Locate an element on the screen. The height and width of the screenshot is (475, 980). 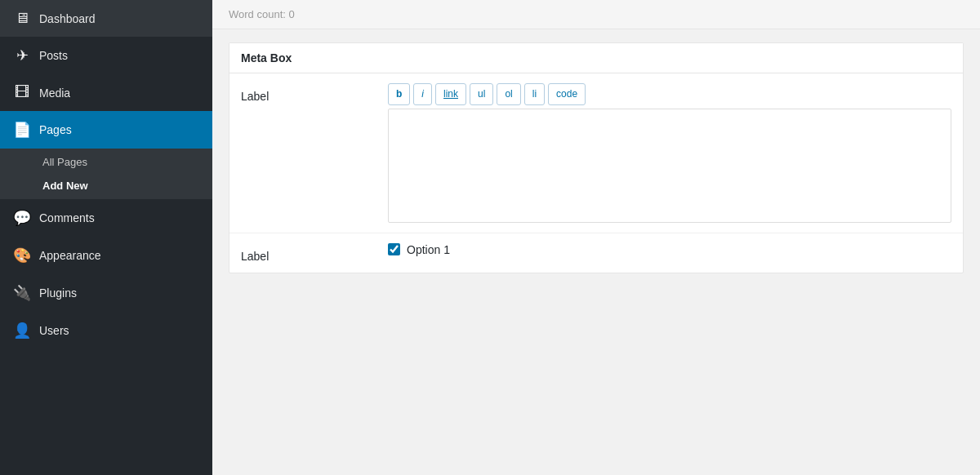
sidebar-item-posts: ✈ Posts is located at coordinates (106, 55).